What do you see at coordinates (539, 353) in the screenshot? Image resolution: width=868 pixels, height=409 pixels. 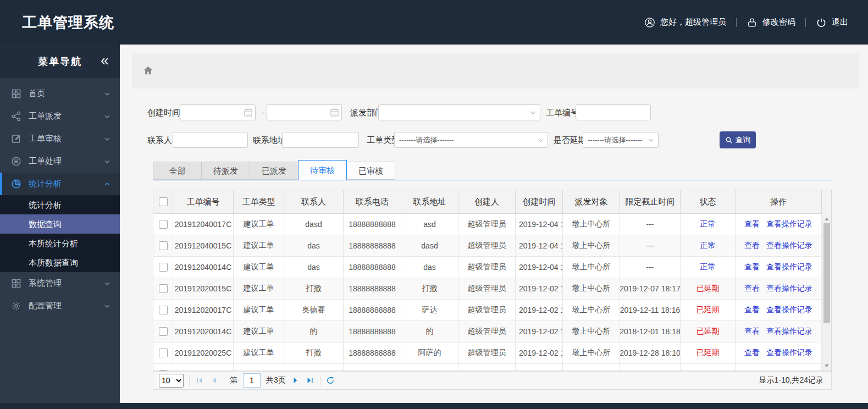 I see `cell-created-at: 2019-12-02 17` at bounding box center [539, 353].